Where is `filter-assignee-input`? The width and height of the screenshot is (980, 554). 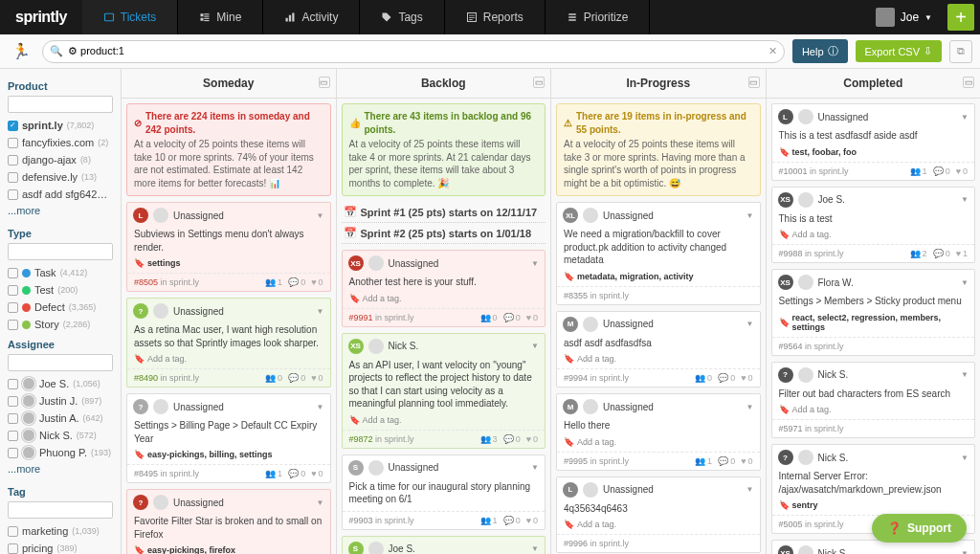
filter-assignee-input is located at coordinates (60, 363).